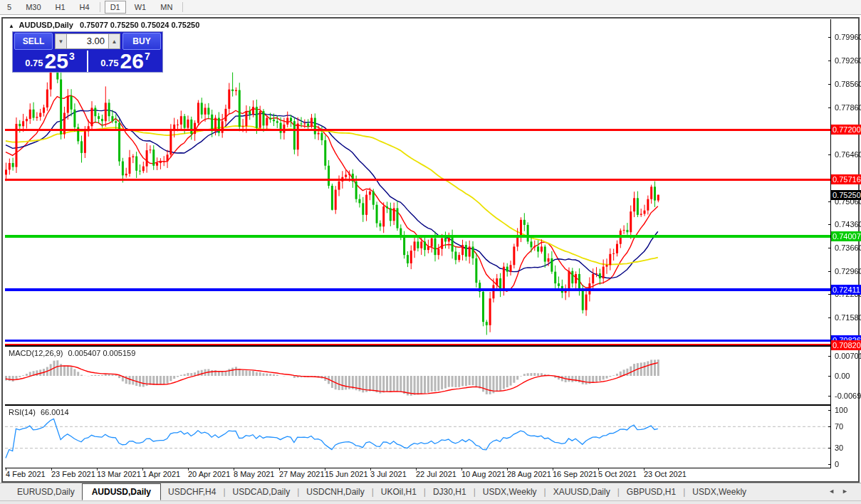 The image size is (861, 504). Describe the element at coordinates (837, 464) in the screenshot. I see `rsi-tick-label: 0` at that location.